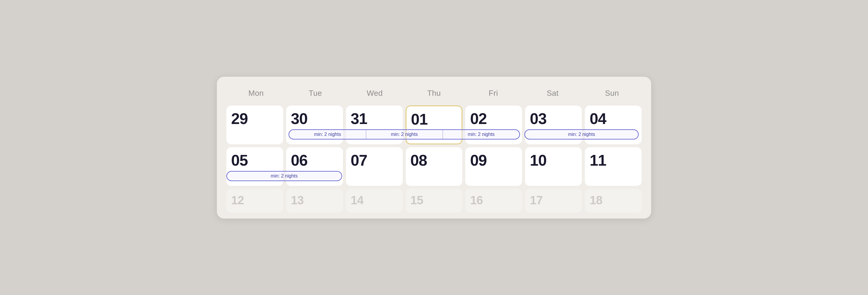 The width and height of the screenshot is (868, 295). What do you see at coordinates (239, 119) in the screenshot?
I see `date-29: 29` at bounding box center [239, 119].